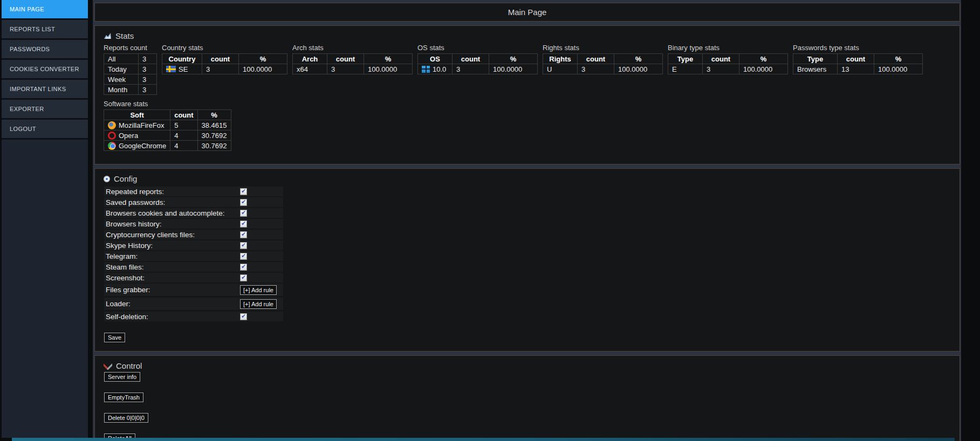 This screenshot has width=980, height=441. Describe the element at coordinates (173, 213) in the screenshot. I see `config-label: Browsers cookies and autocomplete:` at that location.